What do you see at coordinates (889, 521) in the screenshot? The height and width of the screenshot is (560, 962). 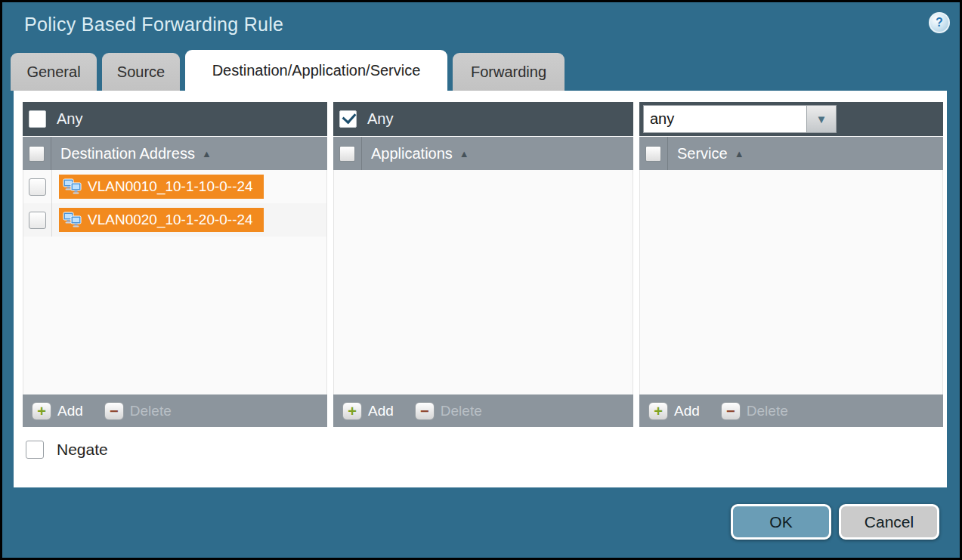 I see `cancel-button: Cancel` at bounding box center [889, 521].